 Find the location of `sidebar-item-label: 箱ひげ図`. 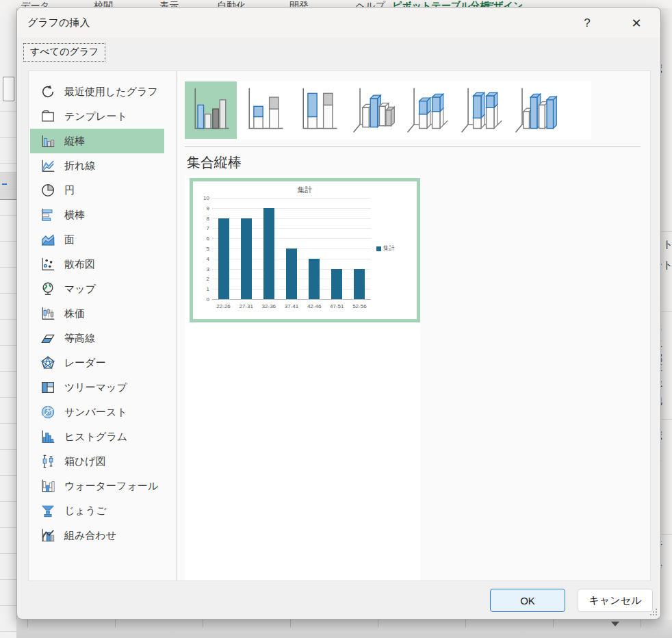

sidebar-item-label: 箱ひげ図 is located at coordinates (85, 461).